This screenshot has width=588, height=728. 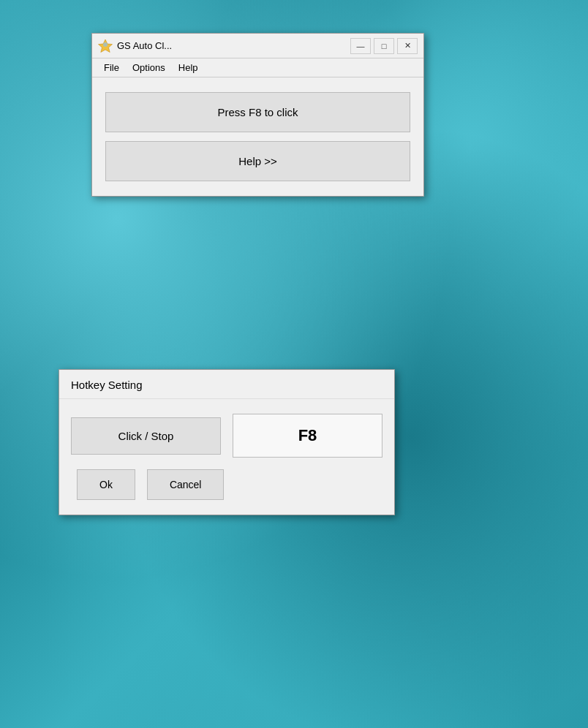 I want to click on dialog-content: Click / Stop F8 Ok Cancel, so click(x=227, y=457).